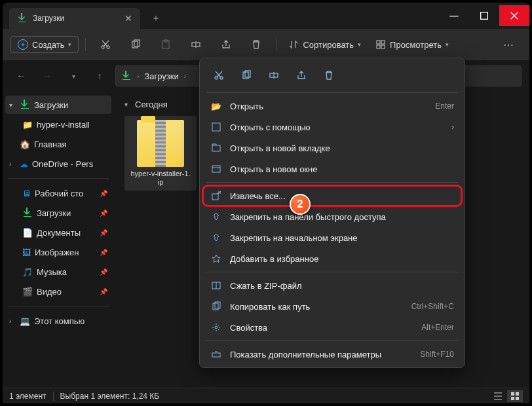  I want to click on ctx-open-tab: Открыть в новой вкладке, so click(332, 148).